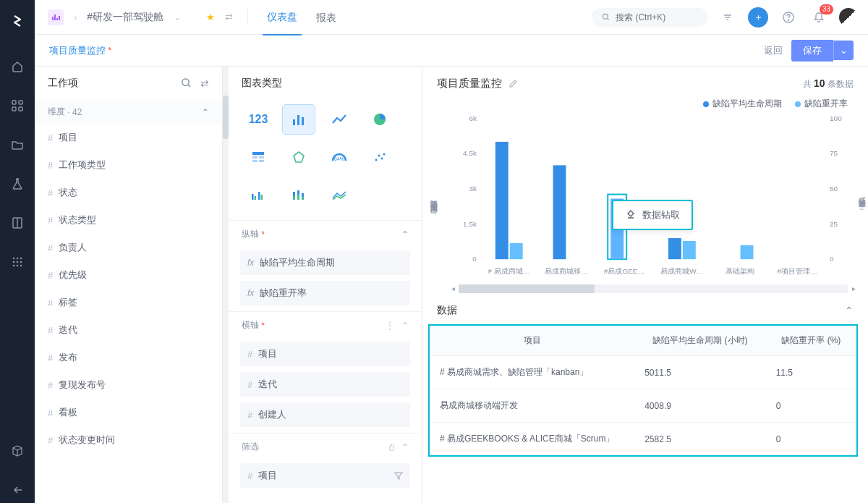  What do you see at coordinates (326, 326) in the screenshot?
I see `x-axis-section: 横轴 *⋮⌃` at bounding box center [326, 326].